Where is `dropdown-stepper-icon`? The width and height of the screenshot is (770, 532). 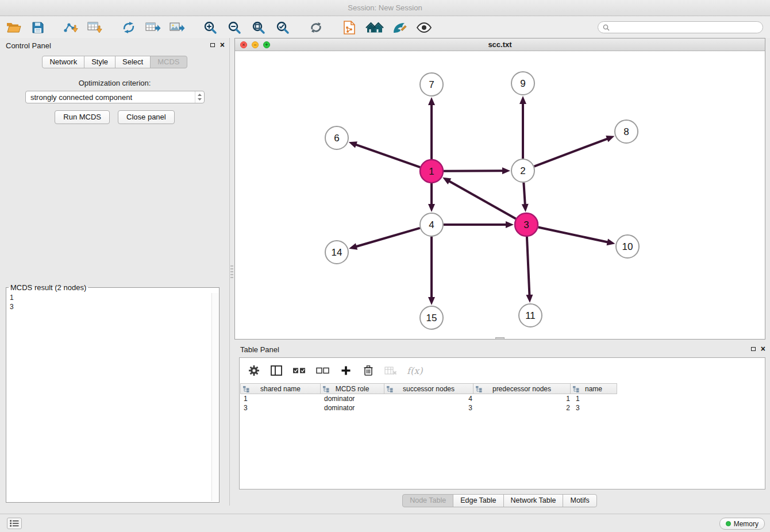
dropdown-stepper-icon is located at coordinates (199, 97).